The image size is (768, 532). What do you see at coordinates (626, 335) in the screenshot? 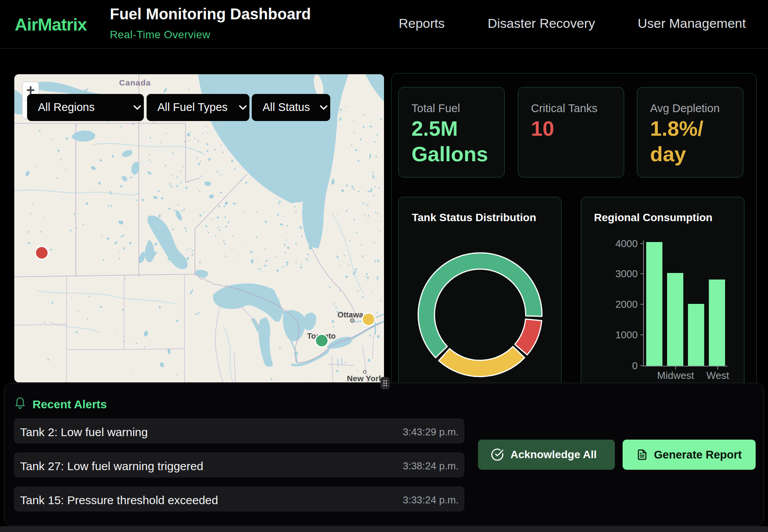
I see `svg-text: 1000` at bounding box center [626, 335].